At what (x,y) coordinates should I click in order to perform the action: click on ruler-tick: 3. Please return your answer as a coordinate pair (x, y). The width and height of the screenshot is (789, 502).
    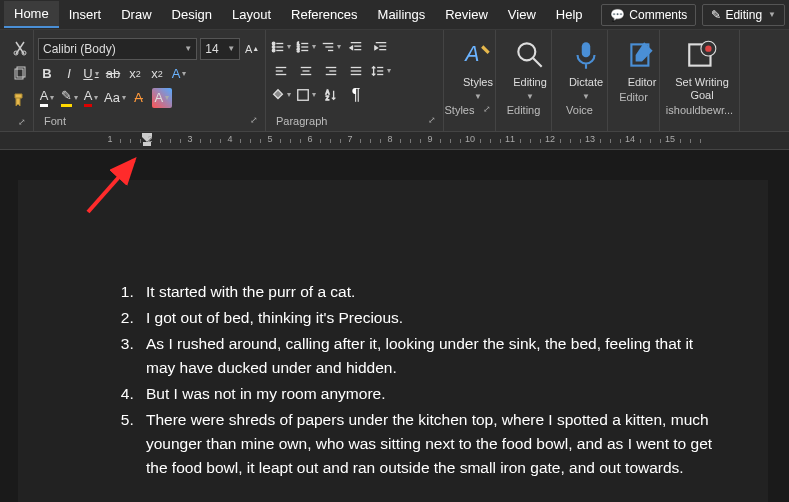
    Looking at the image, I should click on (190, 139).